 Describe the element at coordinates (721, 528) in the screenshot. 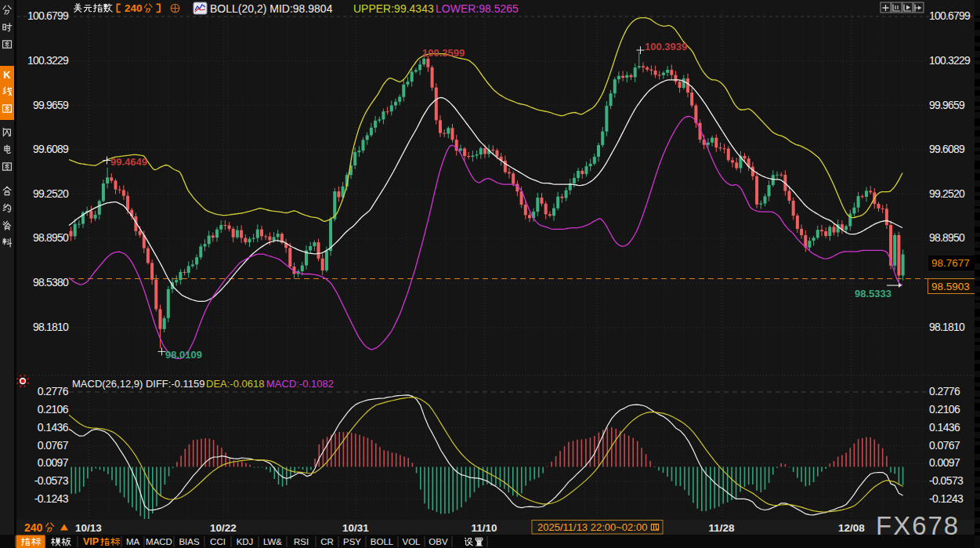

I see `svg-text: 11/28` at that location.